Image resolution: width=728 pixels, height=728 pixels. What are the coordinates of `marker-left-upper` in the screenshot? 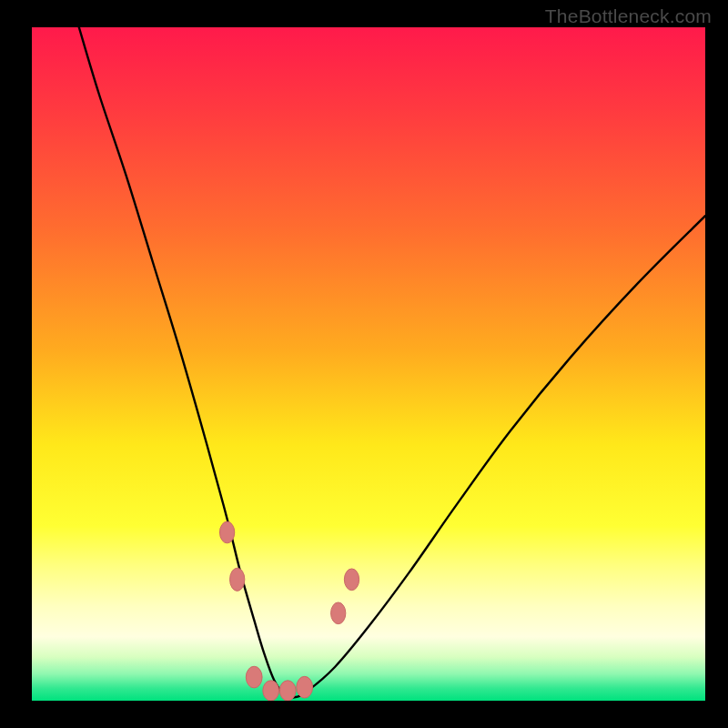 It's located at (227, 532).